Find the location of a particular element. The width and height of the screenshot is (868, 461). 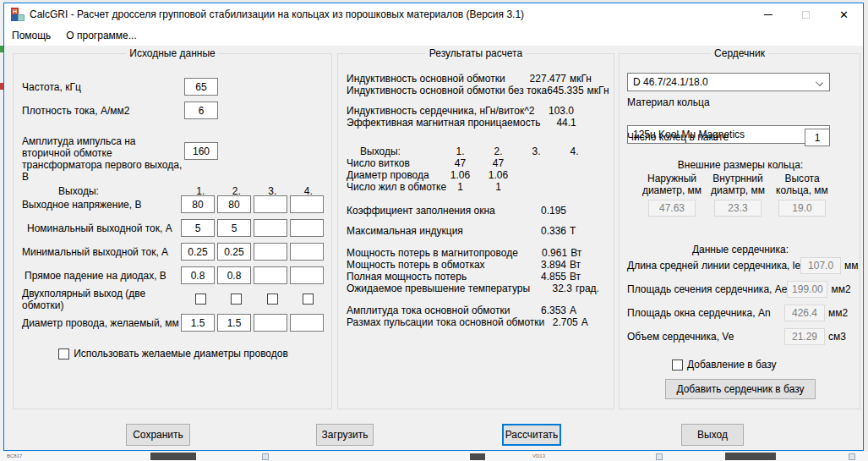

current-amplitude-value: 6.353 is located at coordinates (541, 310).